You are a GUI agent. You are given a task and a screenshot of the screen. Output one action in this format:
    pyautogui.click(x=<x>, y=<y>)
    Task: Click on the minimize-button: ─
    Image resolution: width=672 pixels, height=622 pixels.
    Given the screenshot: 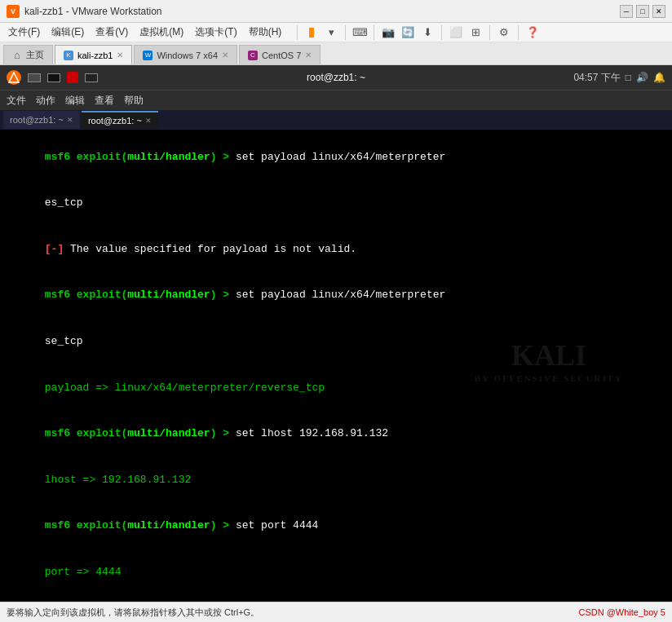 What is the action you would take?
    pyautogui.click(x=626, y=11)
    